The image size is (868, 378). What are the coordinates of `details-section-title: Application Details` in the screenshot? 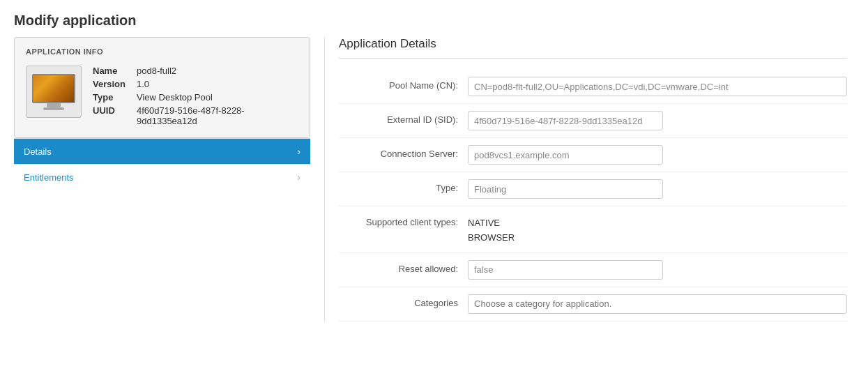 It's located at (593, 47).